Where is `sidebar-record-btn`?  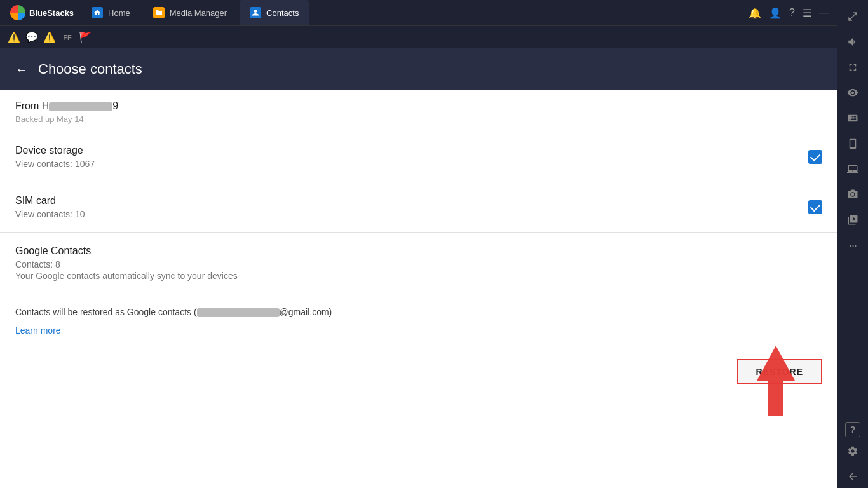 sidebar-record-btn is located at coordinates (853, 220).